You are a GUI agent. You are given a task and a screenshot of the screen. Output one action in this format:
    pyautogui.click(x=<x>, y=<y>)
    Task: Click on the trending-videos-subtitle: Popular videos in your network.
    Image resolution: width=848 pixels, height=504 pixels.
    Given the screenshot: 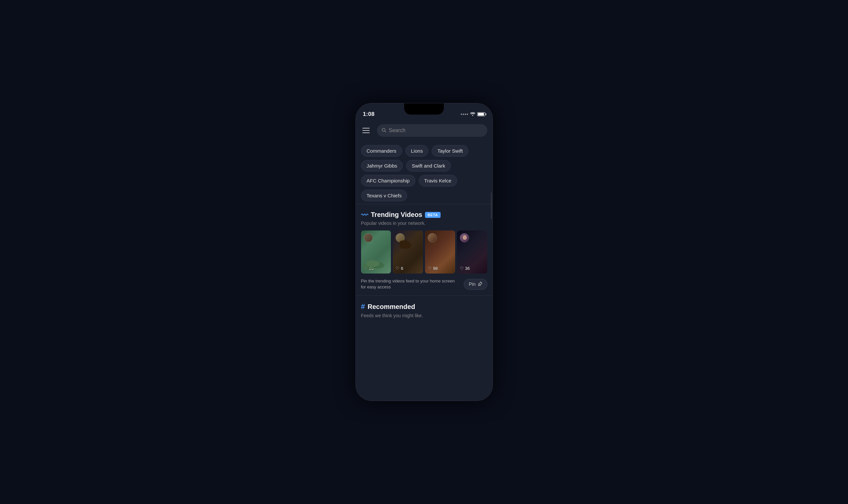 What is the action you would take?
    pyautogui.click(x=424, y=223)
    